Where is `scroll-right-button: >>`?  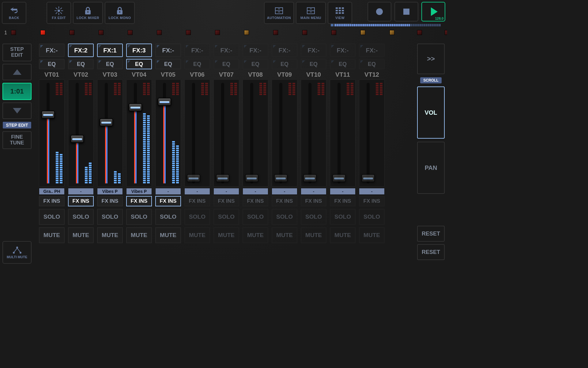
scroll-right-button: >> is located at coordinates (431, 59).